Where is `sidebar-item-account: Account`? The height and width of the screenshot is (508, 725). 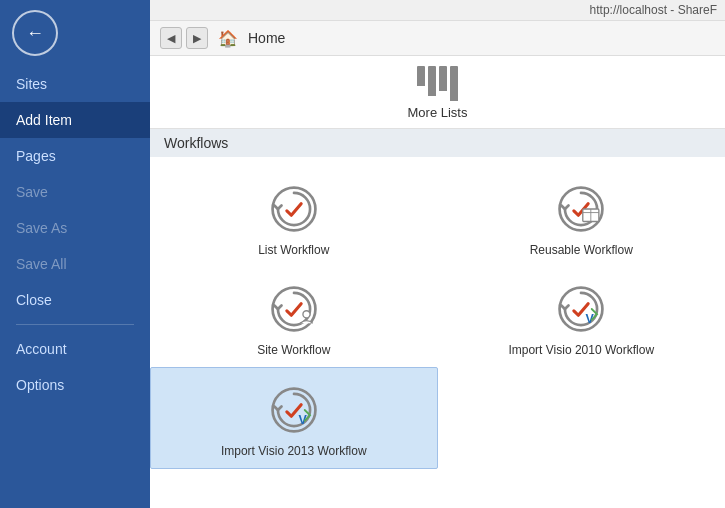 sidebar-item-account: Account is located at coordinates (75, 349).